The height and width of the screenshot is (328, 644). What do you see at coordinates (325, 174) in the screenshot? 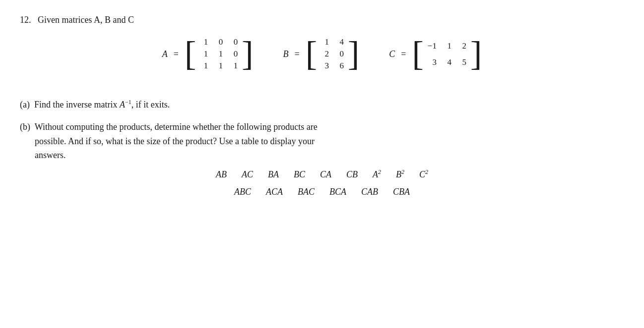
I see `product-CA: CA` at bounding box center [325, 174].